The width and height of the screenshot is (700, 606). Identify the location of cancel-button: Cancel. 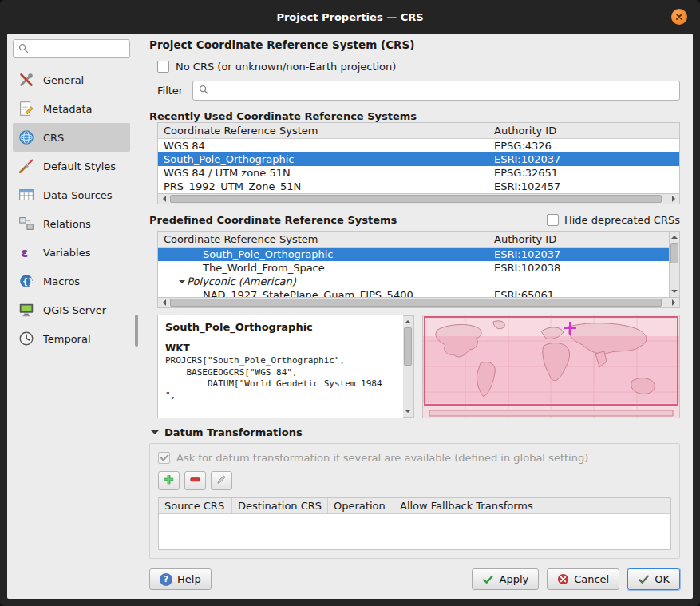
(583, 580).